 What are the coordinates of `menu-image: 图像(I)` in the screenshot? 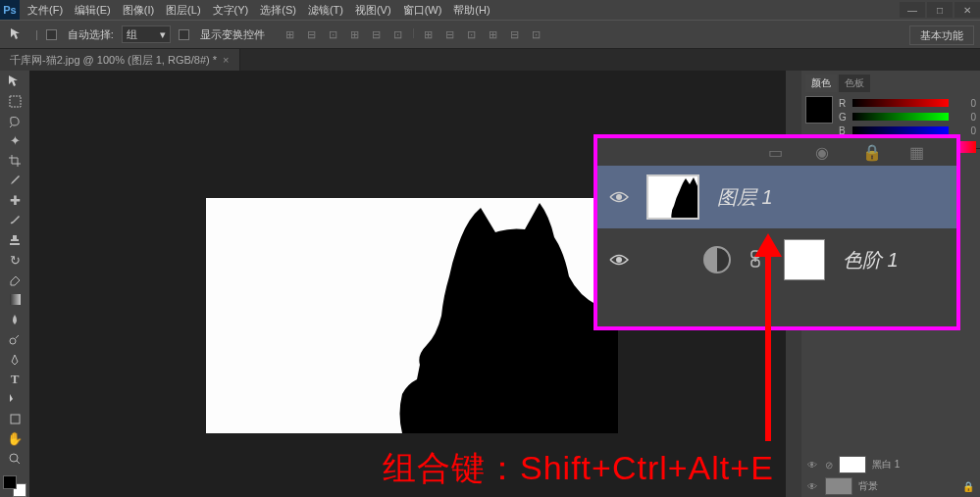 It's located at (138, 10).